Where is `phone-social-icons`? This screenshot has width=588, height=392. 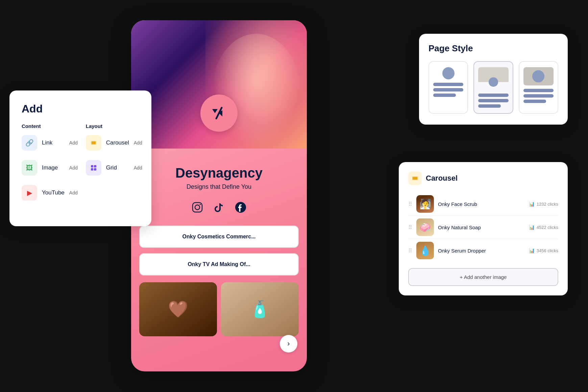 phone-social-icons is located at coordinates (219, 207).